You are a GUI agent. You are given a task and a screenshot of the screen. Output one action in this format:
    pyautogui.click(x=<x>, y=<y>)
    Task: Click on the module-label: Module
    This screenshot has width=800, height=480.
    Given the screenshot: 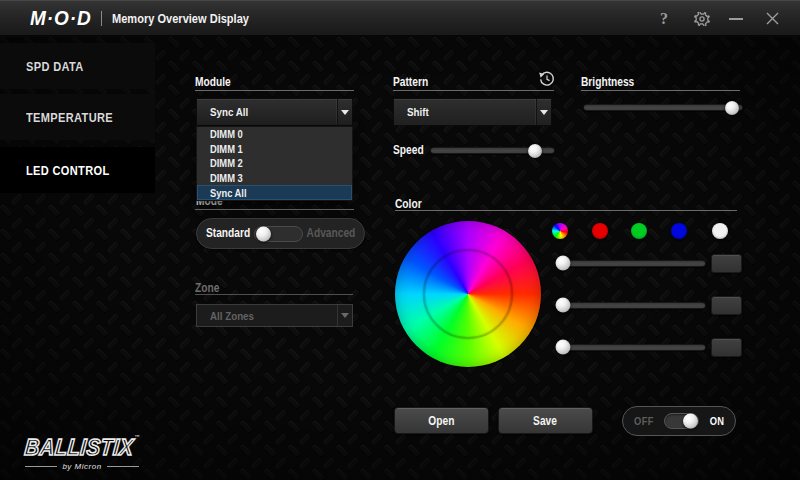 What is the action you would take?
    pyautogui.click(x=216, y=82)
    